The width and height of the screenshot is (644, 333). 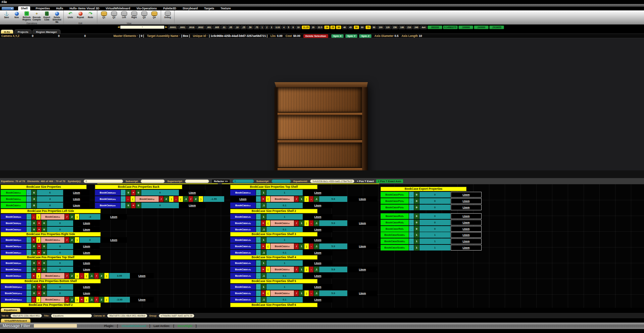 What do you see at coordinates (37, 17) in the screenshot?
I see `execute-compile-button: Execute Compile` at bounding box center [37, 17].